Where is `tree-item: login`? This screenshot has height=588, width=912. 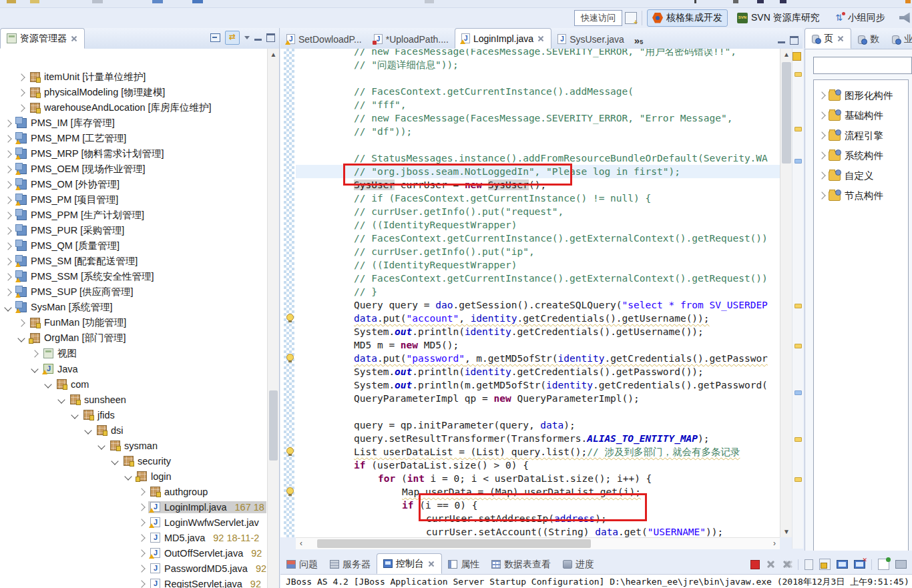 tree-item: login is located at coordinates (134, 477).